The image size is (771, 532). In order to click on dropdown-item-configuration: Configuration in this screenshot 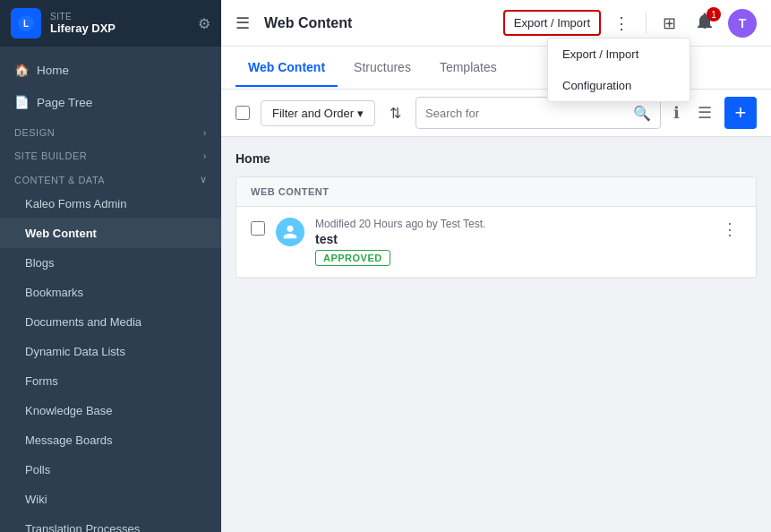, I will do `click(619, 86)`.